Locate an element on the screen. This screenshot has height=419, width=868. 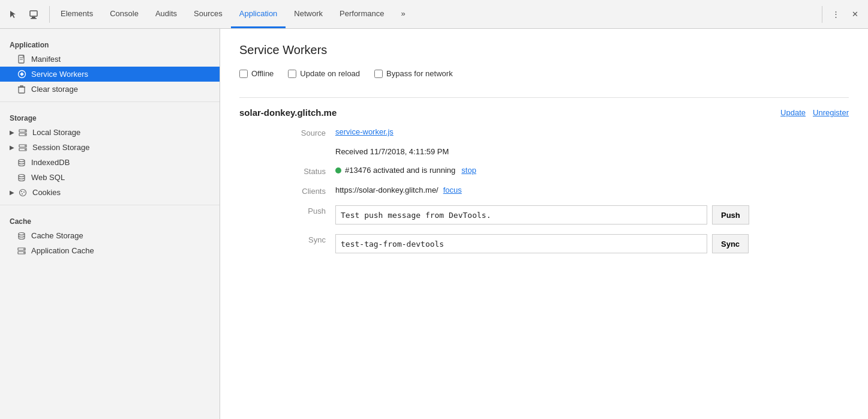
web-sql-label: Web SQL is located at coordinates (48, 178).